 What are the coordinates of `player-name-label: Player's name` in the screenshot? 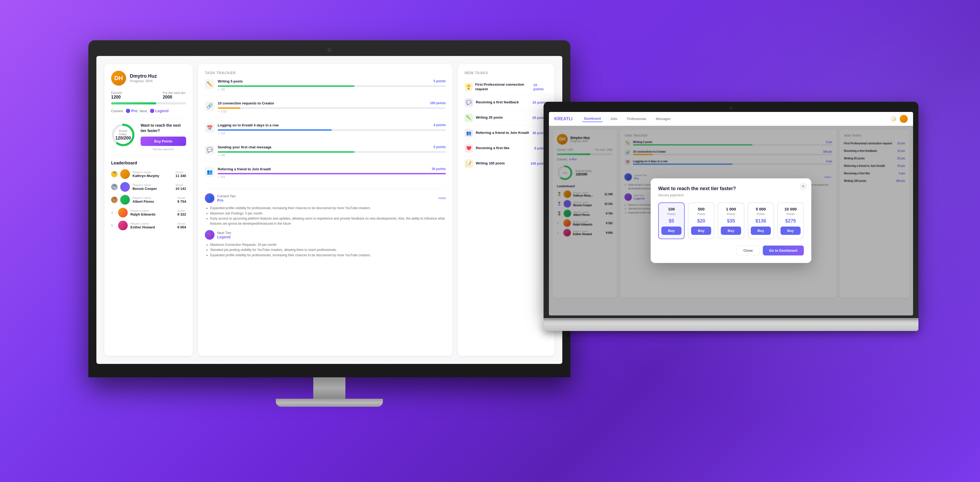 It's located at (153, 172).